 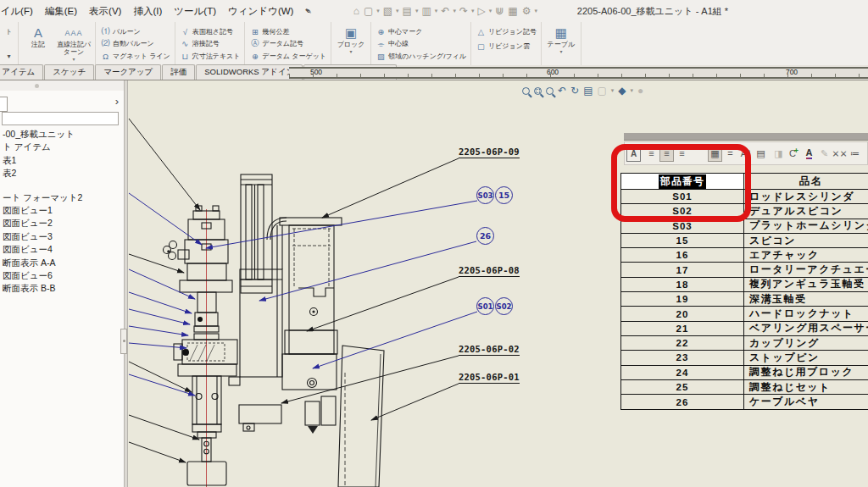 I want to click on panel-tab-sliver, so click(x=3, y=104).